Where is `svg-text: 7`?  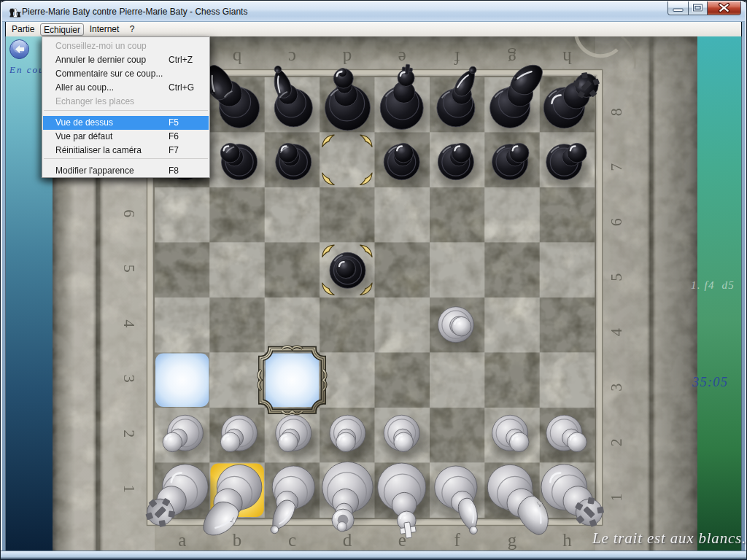
svg-text: 7 is located at coordinates (616, 168).